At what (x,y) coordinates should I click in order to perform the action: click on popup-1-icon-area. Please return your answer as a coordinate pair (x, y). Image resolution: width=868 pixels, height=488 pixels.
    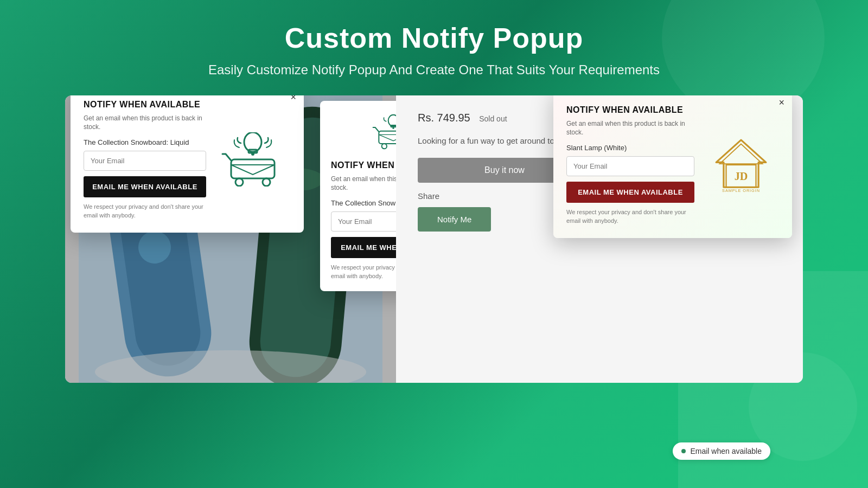
    Looking at the image, I should click on (253, 159).